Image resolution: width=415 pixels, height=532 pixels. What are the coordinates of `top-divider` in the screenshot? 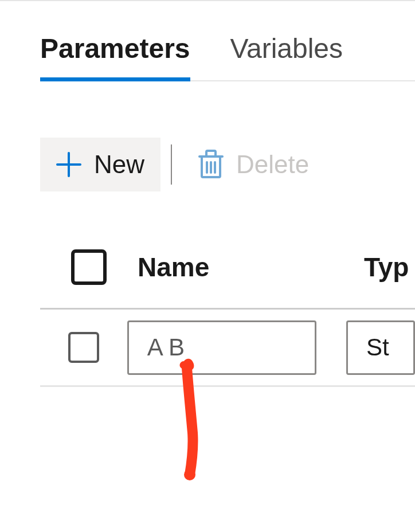 It's located at (208, 1).